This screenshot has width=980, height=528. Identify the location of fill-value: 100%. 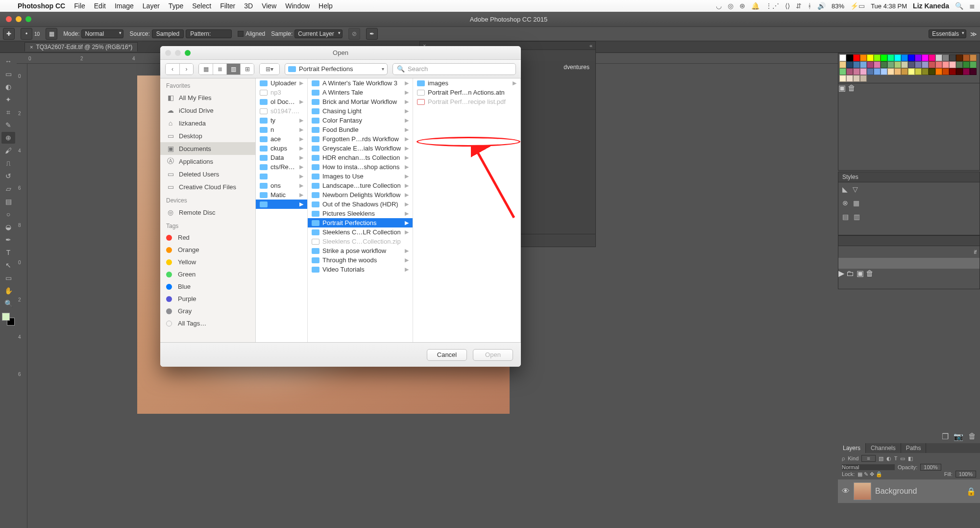
(966, 474).